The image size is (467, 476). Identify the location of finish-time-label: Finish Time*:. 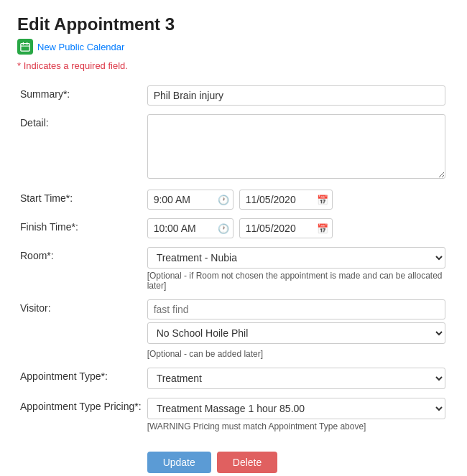
(49, 227).